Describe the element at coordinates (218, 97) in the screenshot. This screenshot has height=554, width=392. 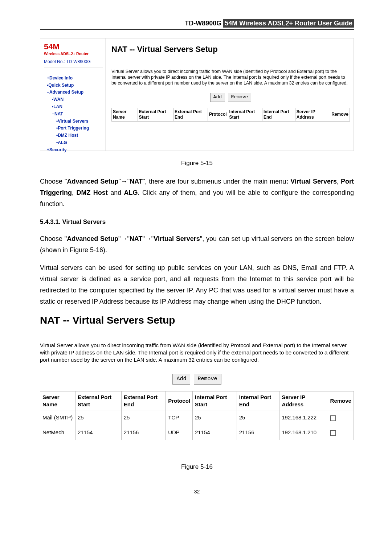
I see `add-button-515: Add` at that location.